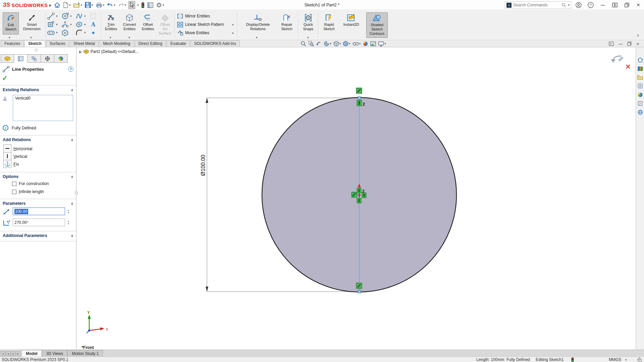 This screenshot has height=362, width=644. I want to click on zoom-to-fit-button, so click(303, 44).